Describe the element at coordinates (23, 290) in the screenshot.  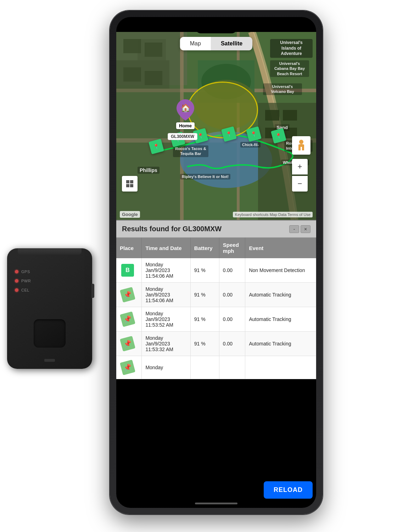
I see `cel-led-row: CEL` at that location.